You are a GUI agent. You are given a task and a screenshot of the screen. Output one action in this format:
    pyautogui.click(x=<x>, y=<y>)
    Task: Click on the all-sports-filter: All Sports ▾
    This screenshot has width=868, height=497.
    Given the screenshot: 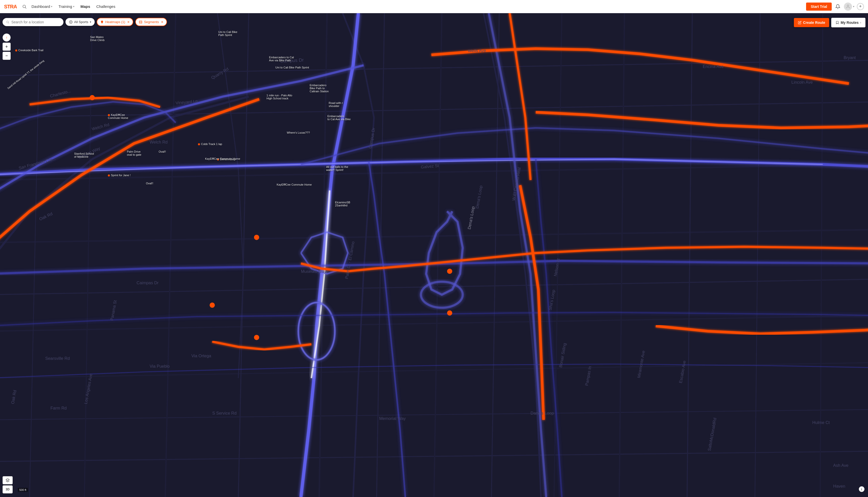 What is the action you would take?
    pyautogui.click(x=80, y=22)
    